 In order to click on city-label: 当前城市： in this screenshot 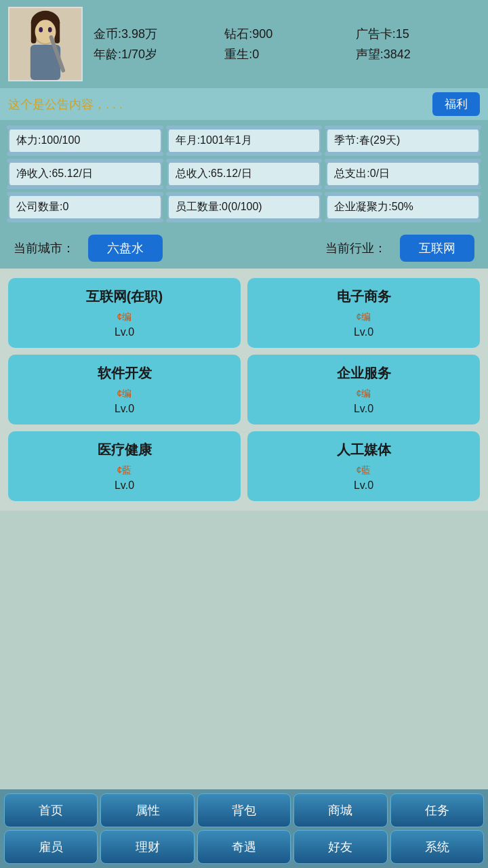, I will do `click(44, 248)`.